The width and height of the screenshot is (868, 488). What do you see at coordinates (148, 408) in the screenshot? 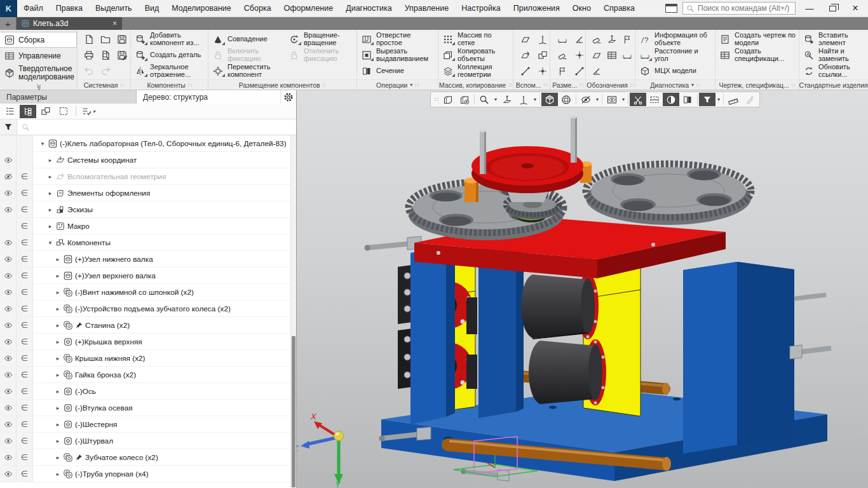
I see `tree-item-axial-bushing: ∈ ▸(-)Втулка осевая` at bounding box center [148, 408].